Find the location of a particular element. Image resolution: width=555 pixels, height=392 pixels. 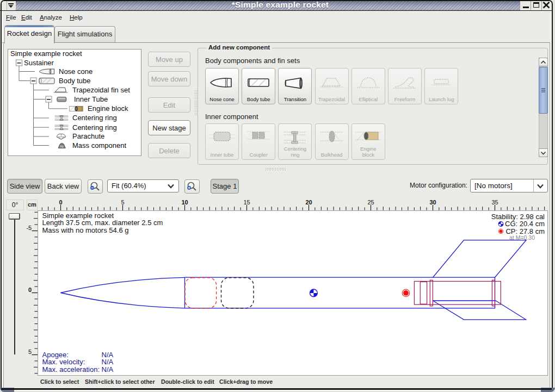

svg-text: Engine block is located at coordinates (108, 109).